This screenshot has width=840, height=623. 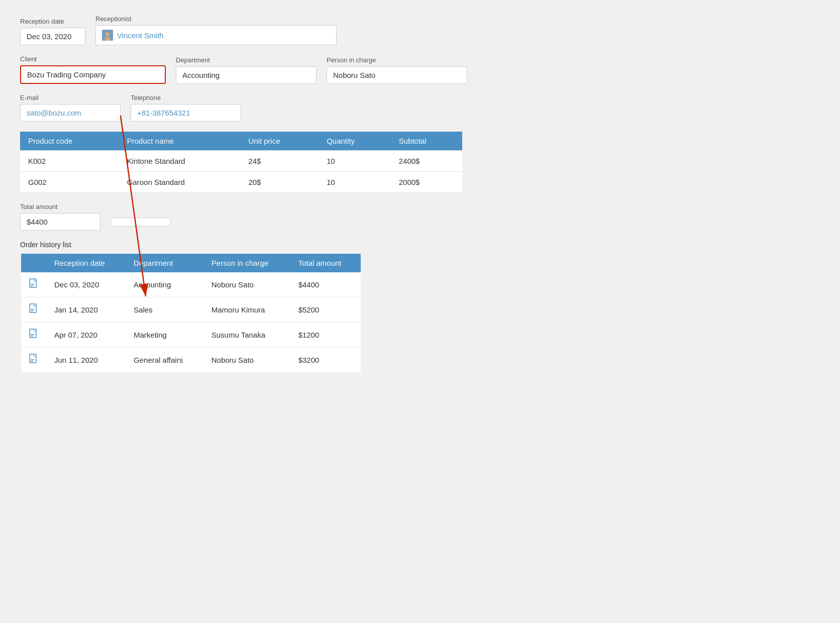 I want to click on product-row: G002 Garoon Standard 20$ 10 2000$, so click(x=241, y=182).